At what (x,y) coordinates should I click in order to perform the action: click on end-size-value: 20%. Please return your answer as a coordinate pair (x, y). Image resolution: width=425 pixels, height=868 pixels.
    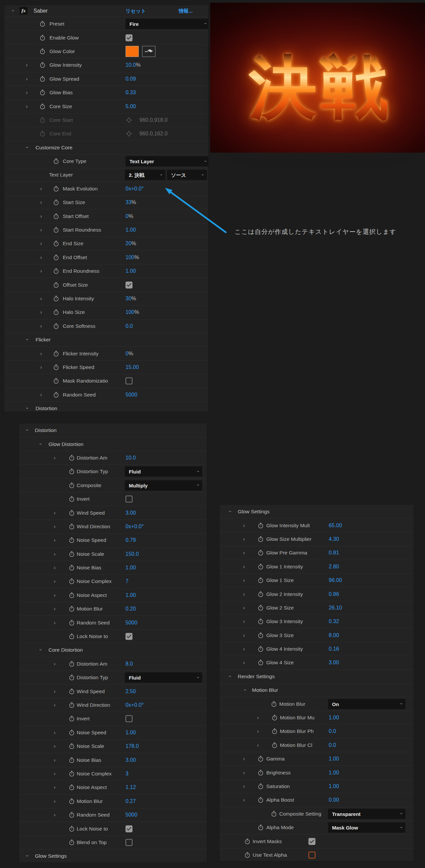
    Looking at the image, I should click on (131, 244).